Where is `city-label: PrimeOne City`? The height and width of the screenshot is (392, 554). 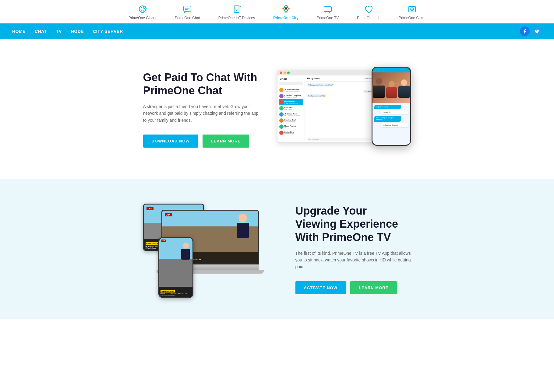
city-label: PrimeOne City is located at coordinates (286, 18).